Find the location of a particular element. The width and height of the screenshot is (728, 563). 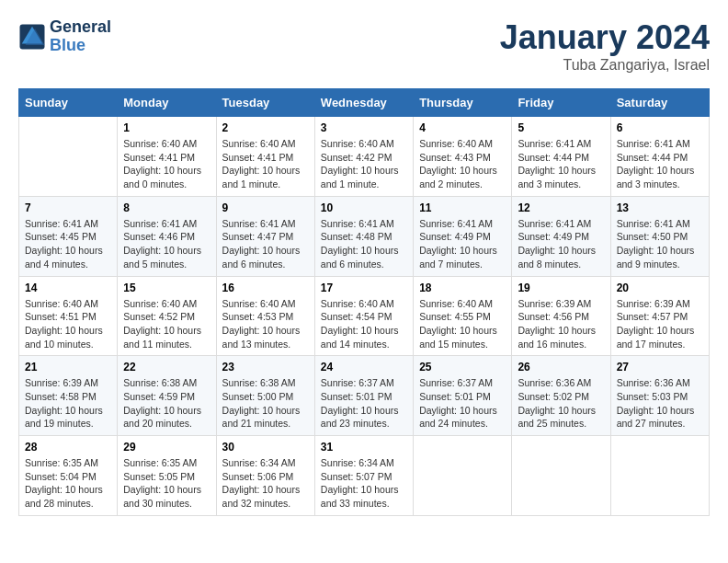

day-number: 28 is located at coordinates (68, 447).